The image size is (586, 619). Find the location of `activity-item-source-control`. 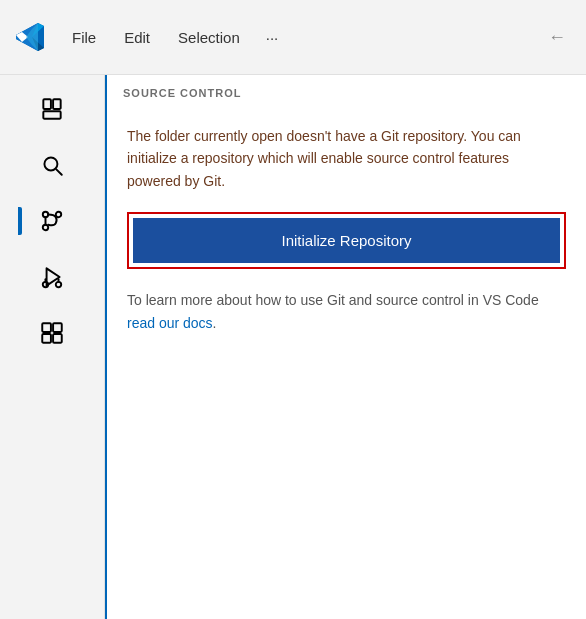

activity-item-source-control is located at coordinates (52, 221).